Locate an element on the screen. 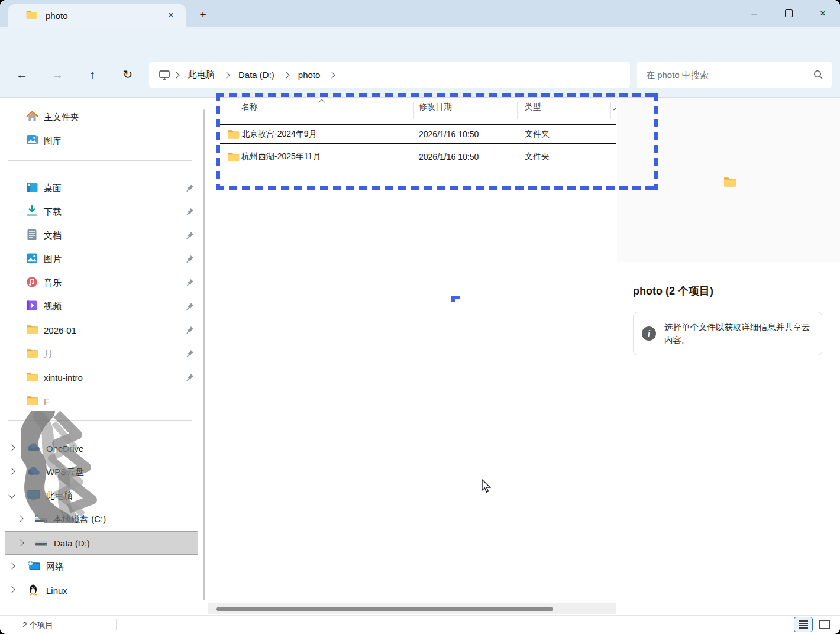 Image resolution: width=840 pixels, height=634 pixels. status-bar: 2 个项目 is located at coordinates (420, 625).